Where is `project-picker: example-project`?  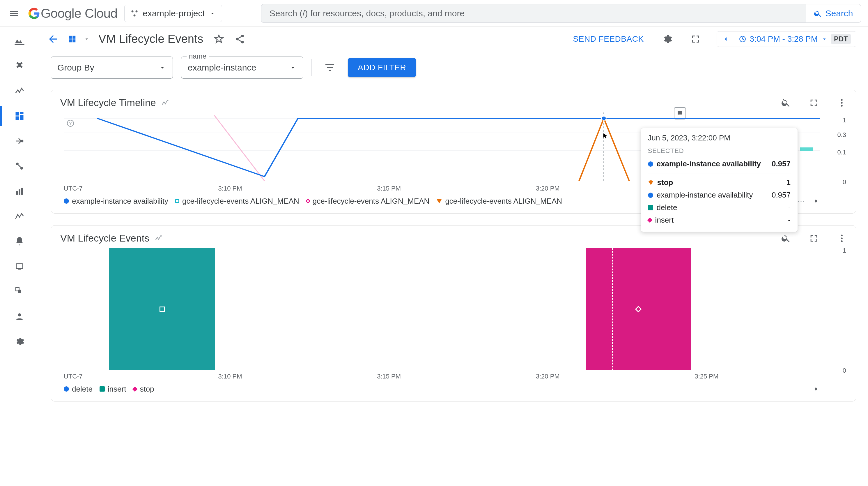
project-picker: example-project is located at coordinates (173, 13).